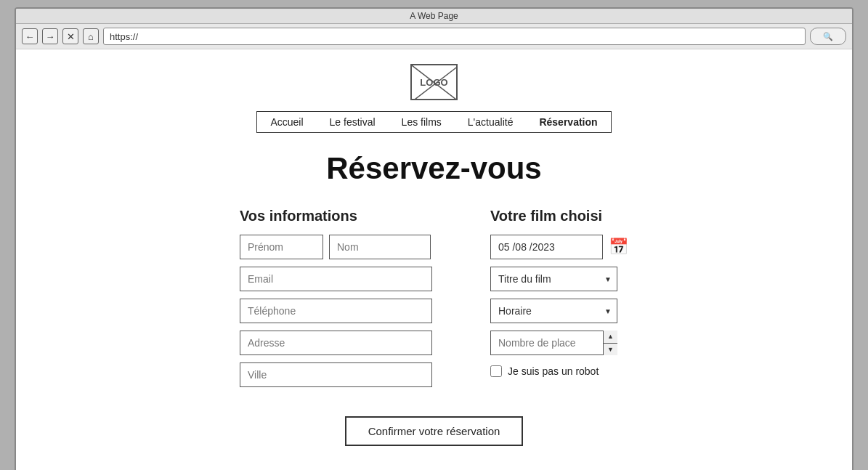 The image size is (868, 470). What do you see at coordinates (30, 36) in the screenshot?
I see `back-button: ←` at bounding box center [30, 36].